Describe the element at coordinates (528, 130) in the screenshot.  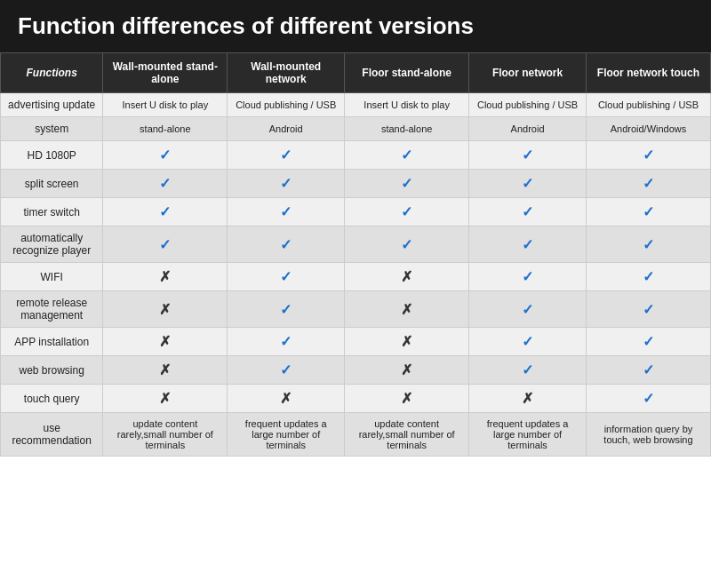
I see `value-cell: Android` at that location.